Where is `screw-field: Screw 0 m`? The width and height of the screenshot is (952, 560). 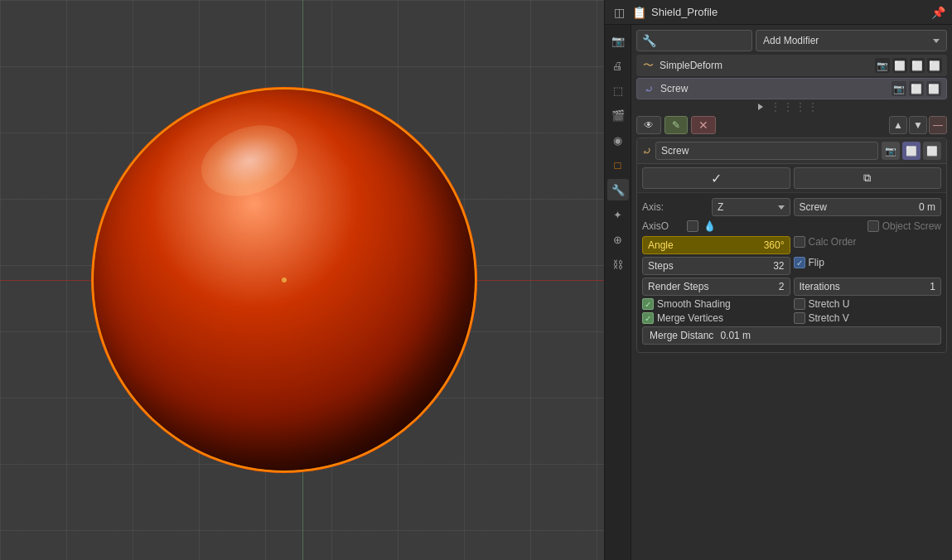
screw-field: Screw 0 m is located at coordinates (868, 207).